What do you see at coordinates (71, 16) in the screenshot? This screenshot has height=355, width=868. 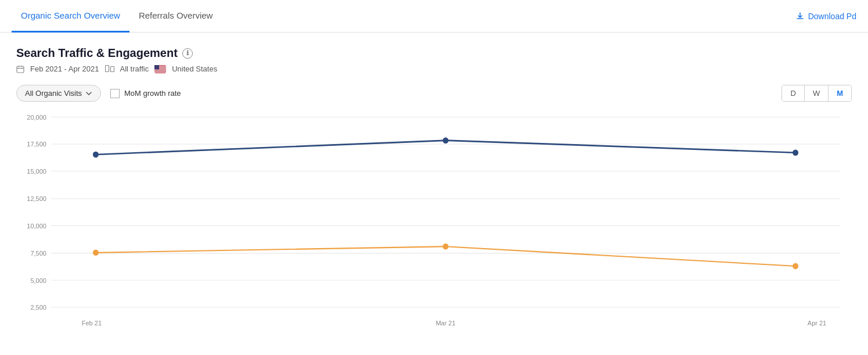 I see `tab-organic: Organic Search Overview` at bounding box center [71, 16].